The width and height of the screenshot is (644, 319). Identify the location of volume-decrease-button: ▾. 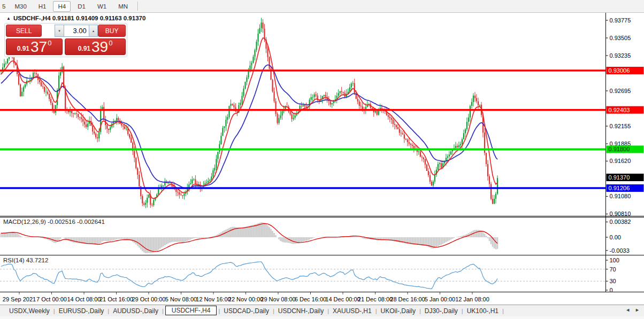
(59, 31).